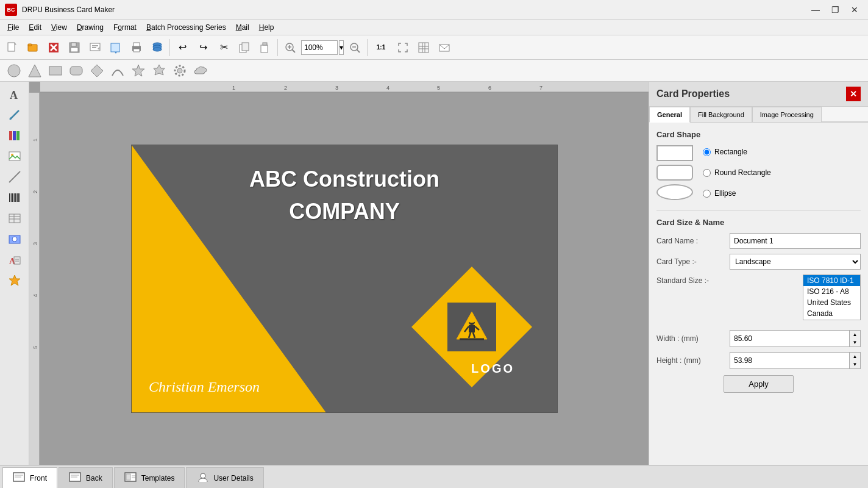 This screenshot has height=488, width=868. What do you see at coordinates (355, 48) in the screenshot?
I see `zoom-out-button` at bounding box center [355, 48].